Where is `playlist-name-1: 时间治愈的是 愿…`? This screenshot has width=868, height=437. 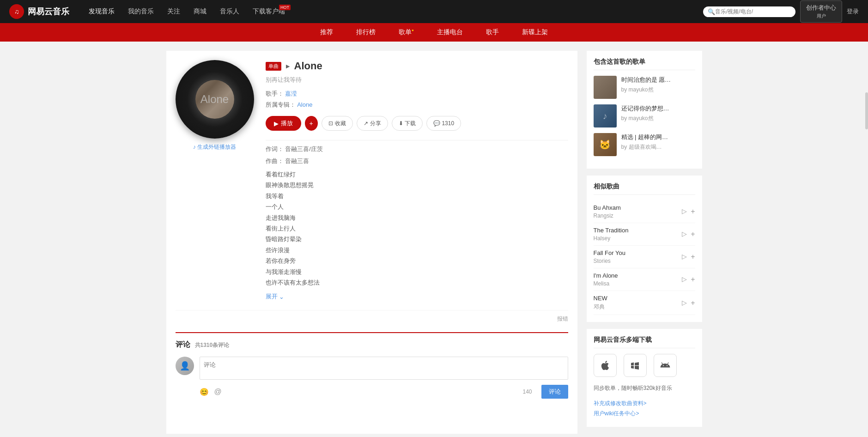
playlist-name-1: 时间治愈的是 愿… is located at coordinates (658, 80).